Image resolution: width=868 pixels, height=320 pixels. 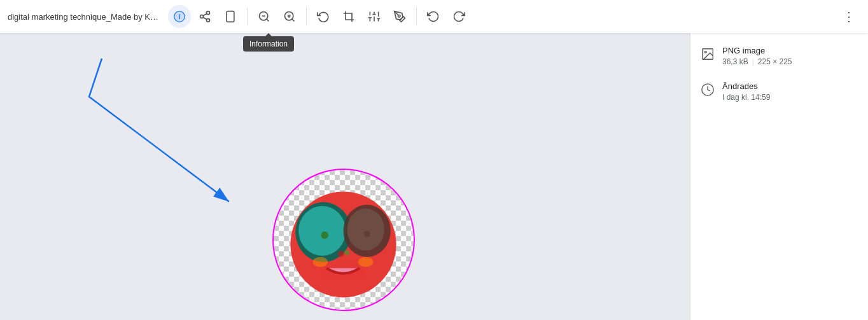 What do you see at coordinates (746, 92) in the screenshot?
I see `changed-info-text: Ändrades I dag kl. 14:59` at bounding box center [746, 92].